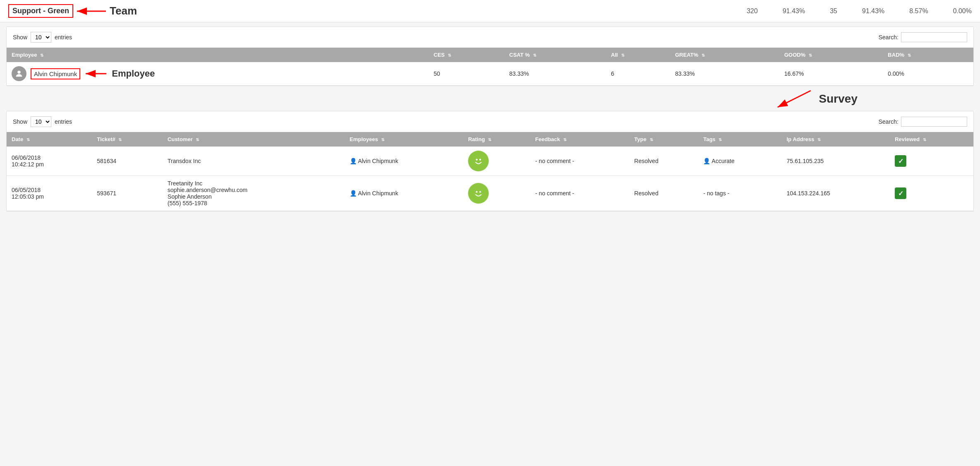 The width and height of the screenshot is (980, 466). I want to click on team-name: Support - Green, so click(41, 11).